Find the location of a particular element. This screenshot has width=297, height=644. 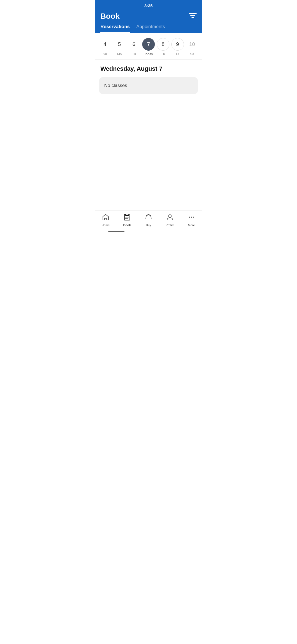

day-item-tue: 6 Tu is located at coordinates (134, 47).